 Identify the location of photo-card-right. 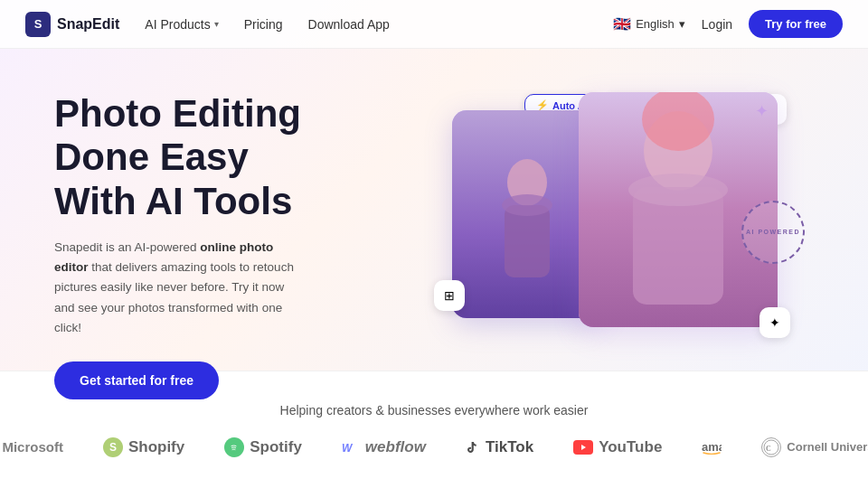
(678, 210).